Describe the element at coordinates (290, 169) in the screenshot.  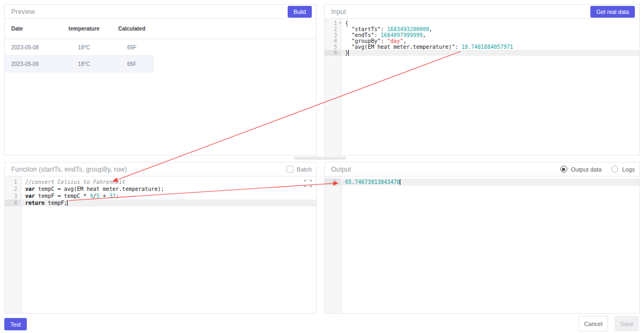
I see `batch-checkbox` at that location.